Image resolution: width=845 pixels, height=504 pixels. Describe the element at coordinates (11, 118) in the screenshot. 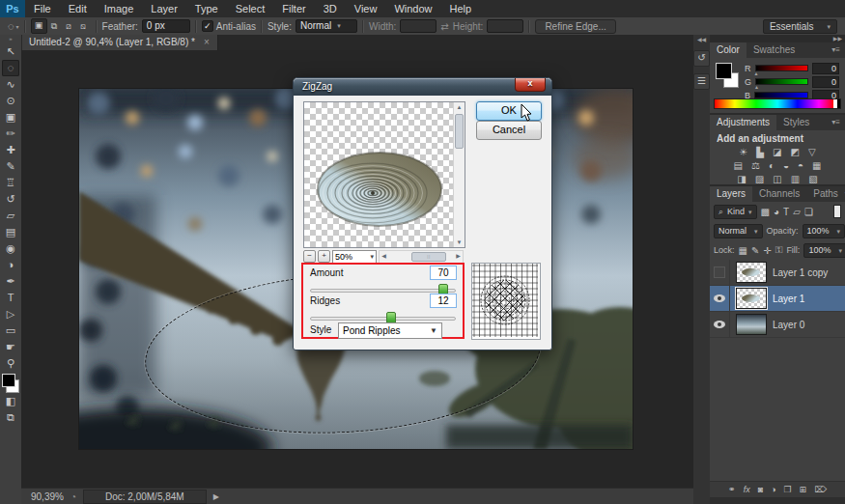

I see `crop-tool: ▣` at that location.